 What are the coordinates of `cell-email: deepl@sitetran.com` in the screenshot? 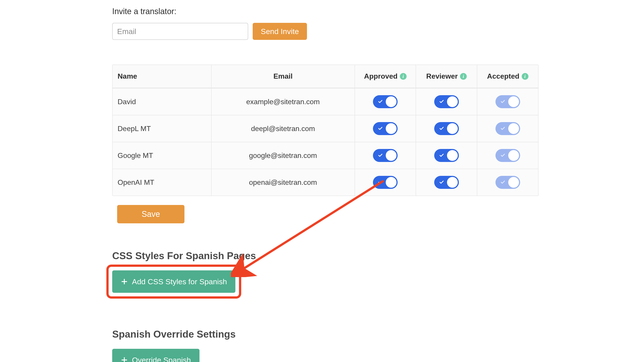 It's located at (283, 128).